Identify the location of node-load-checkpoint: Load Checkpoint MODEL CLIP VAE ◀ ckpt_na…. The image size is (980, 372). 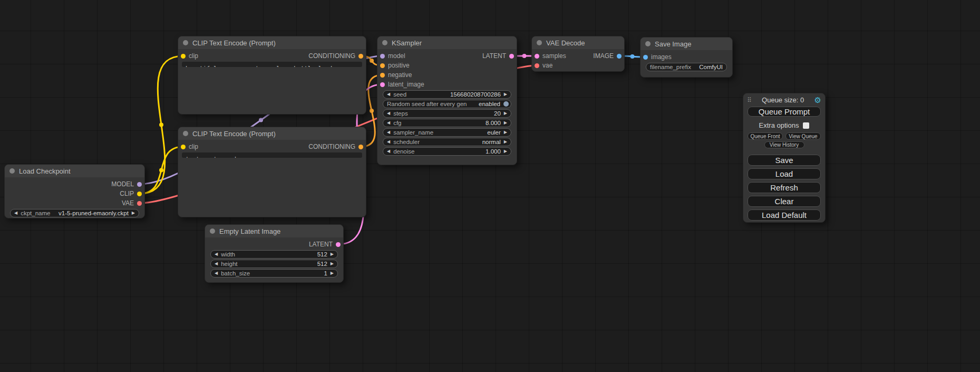
(75, 191).